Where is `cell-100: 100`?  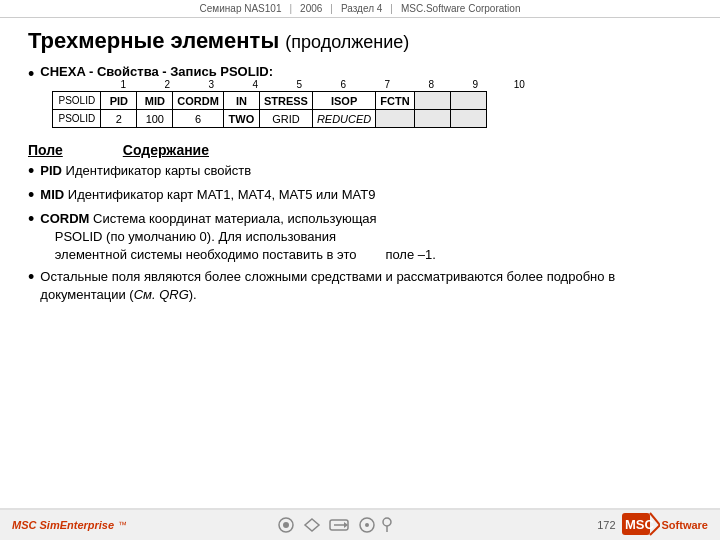 cell-100: 100 is located at coordinates (155, 119).